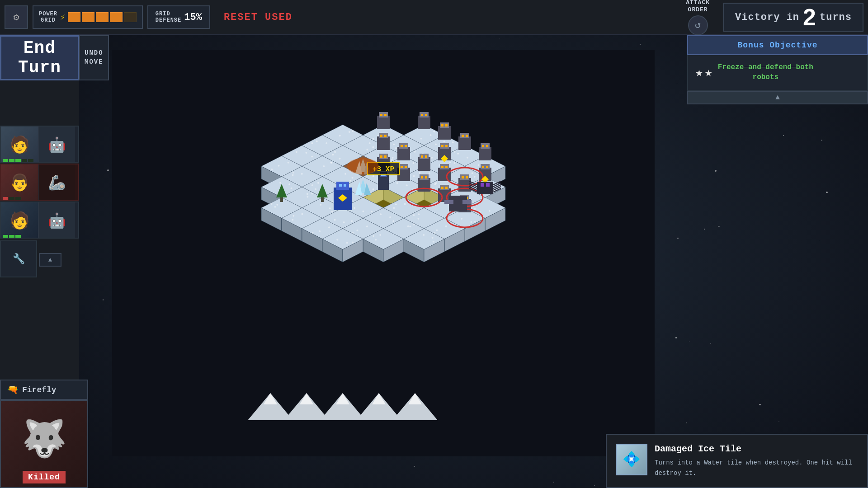  I want to click on stars-row: ★ ★, so click(704, 72).